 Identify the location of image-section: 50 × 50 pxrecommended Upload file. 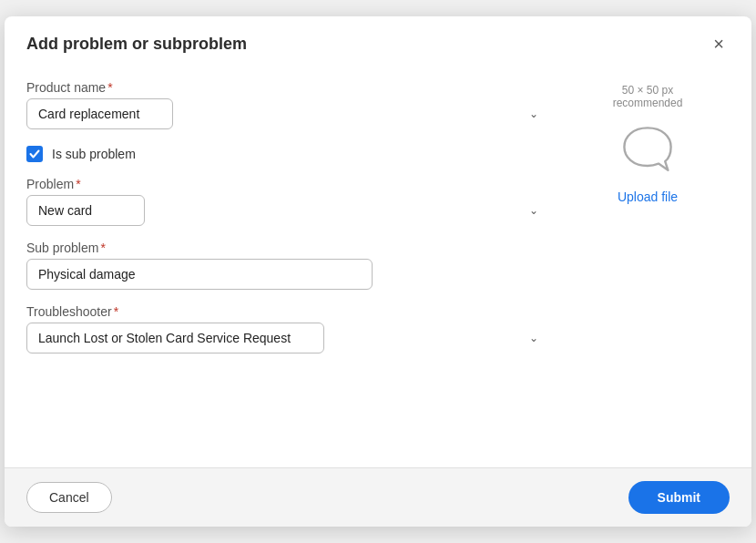
(648, 266).